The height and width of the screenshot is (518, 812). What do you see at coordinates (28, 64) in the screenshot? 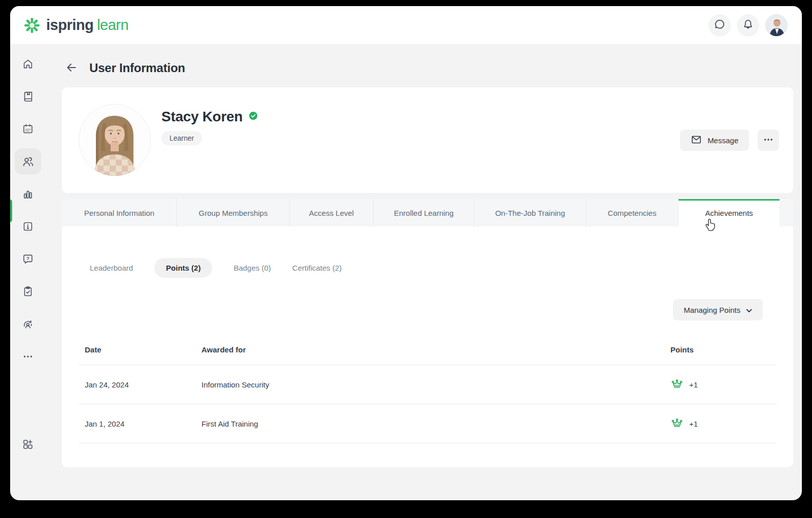
I see `sidebar-item-home` at bounding box center [28, 64].